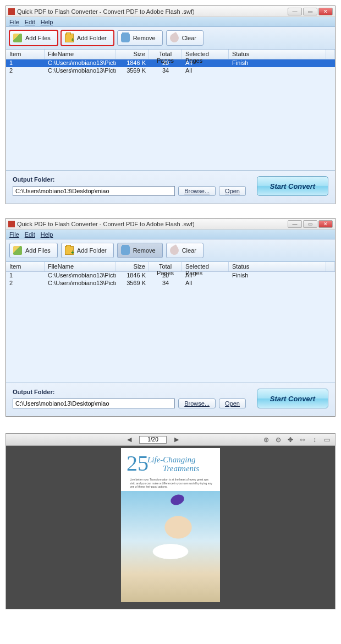 This screenshot has width=341, height=644. Describe the element at coordinates (129, 439) in the screenshot. I see `prev-page-button: ◀` at that location.